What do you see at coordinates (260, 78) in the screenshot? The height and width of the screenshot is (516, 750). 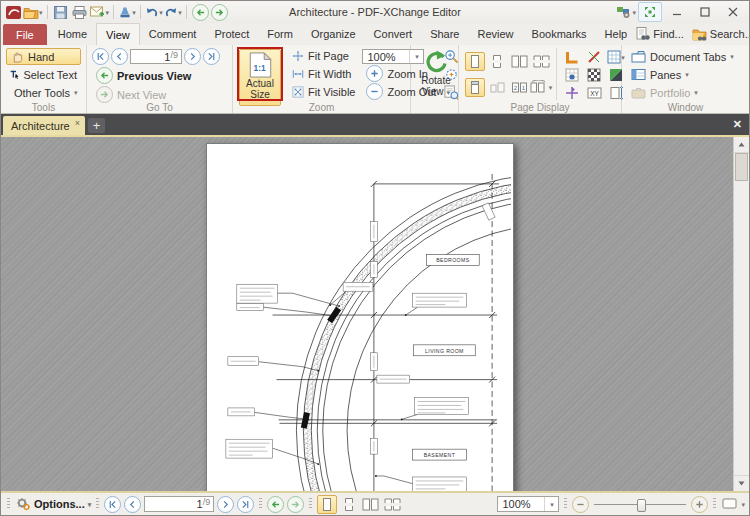 I see `actual-size-button: 1:1 Actual Size` at bounding box center [260, 78].